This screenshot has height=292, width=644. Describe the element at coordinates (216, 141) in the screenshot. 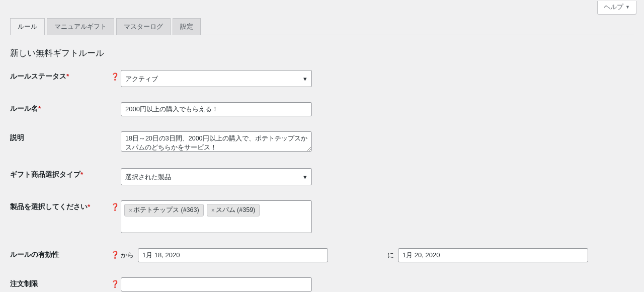

I see `description-textarea: 18日～20日の3日間、2000円以上の購入で、ポテトチップスかスパムのどちらか…` at that location.